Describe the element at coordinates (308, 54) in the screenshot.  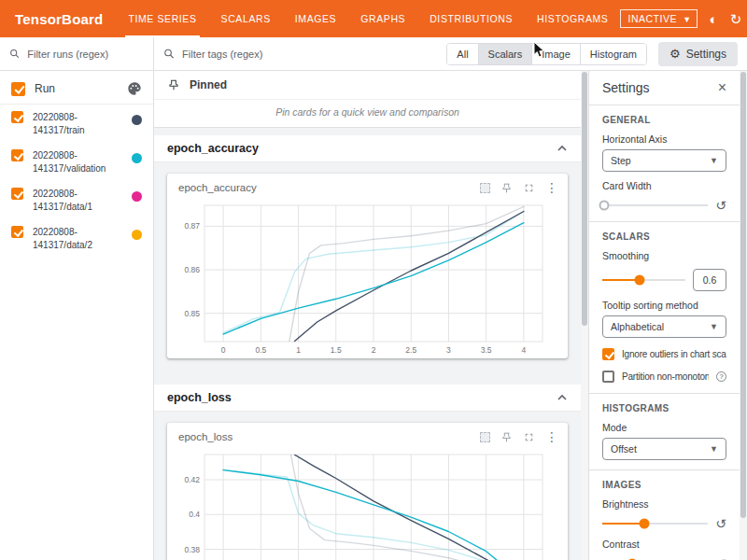
I see `tag-filter-input` at that location.